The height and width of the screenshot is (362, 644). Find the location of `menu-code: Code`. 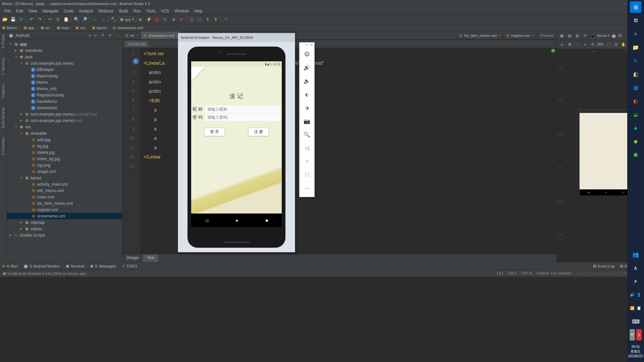

menu-code: Code is located at coordinates (68, 11).